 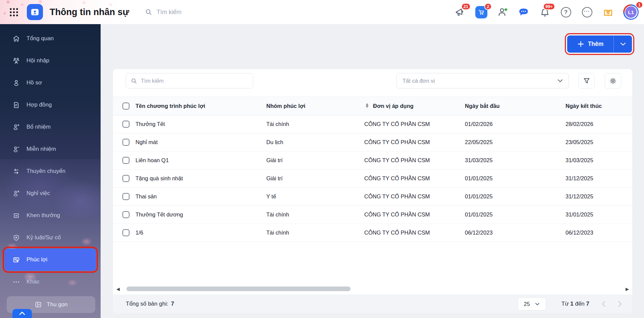 What do you see at coordinates (566, 12) in the screenshot?
I see `help-icon: ?` at bounding box center [566, 12].